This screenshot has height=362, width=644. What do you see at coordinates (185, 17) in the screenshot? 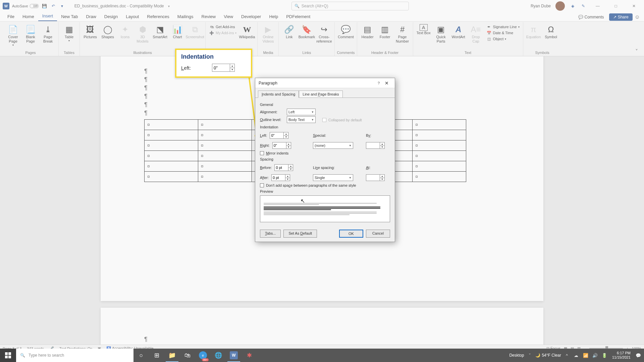
I see `tab-mailings: Mailings` at bounding box center [185, 17].